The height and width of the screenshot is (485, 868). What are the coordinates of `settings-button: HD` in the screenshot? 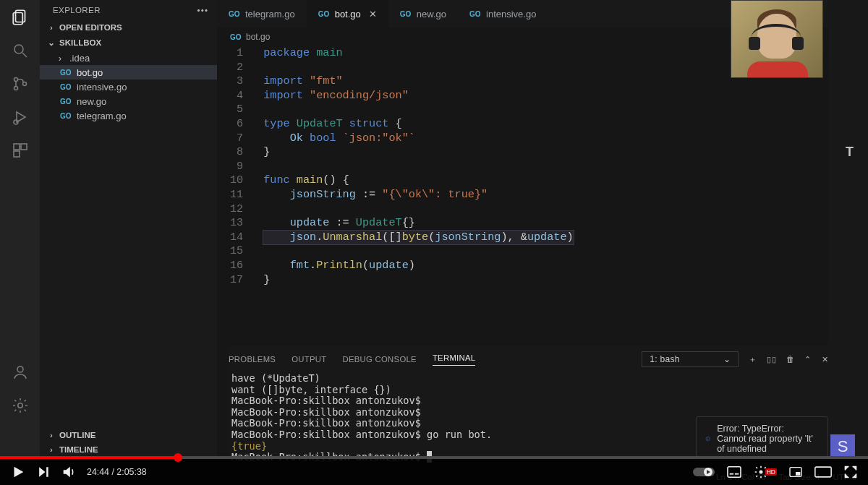 It's located at (765, 472).